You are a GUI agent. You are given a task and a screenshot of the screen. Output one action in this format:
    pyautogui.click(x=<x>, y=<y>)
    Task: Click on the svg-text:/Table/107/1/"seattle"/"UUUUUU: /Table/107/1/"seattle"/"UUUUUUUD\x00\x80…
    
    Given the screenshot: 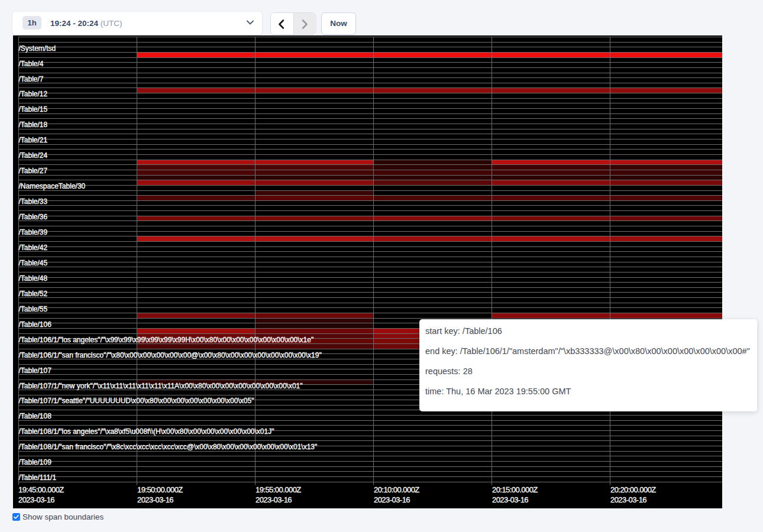 What is the action you would take?
    pyautogui.click(x=137, y=401)
    